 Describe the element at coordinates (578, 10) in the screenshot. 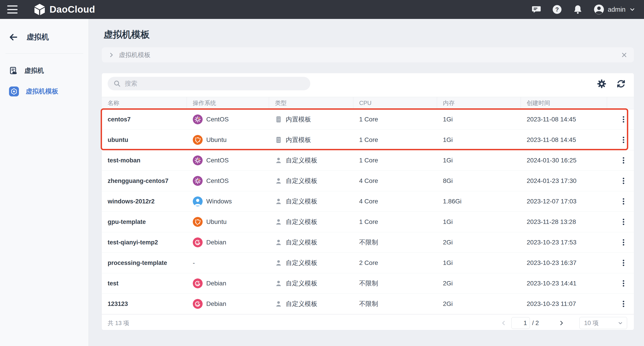

I see `notification-icon` at that location.